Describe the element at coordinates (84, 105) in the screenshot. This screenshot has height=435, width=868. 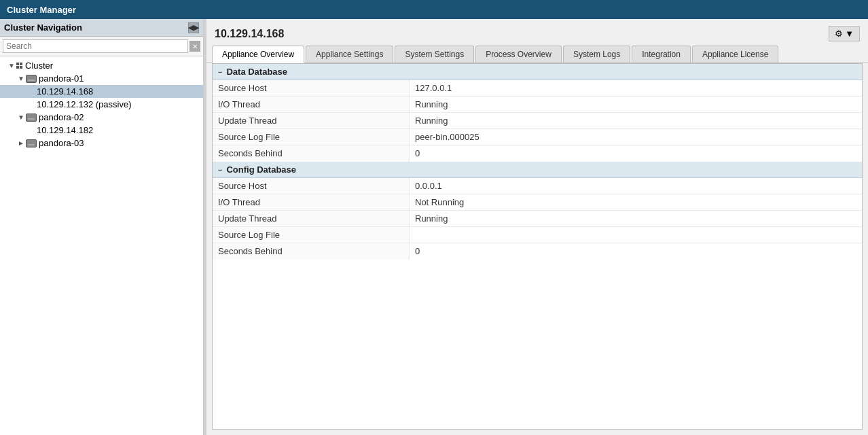
I see `tree-item-label: 10.129.12.132 (passive)` at that location.